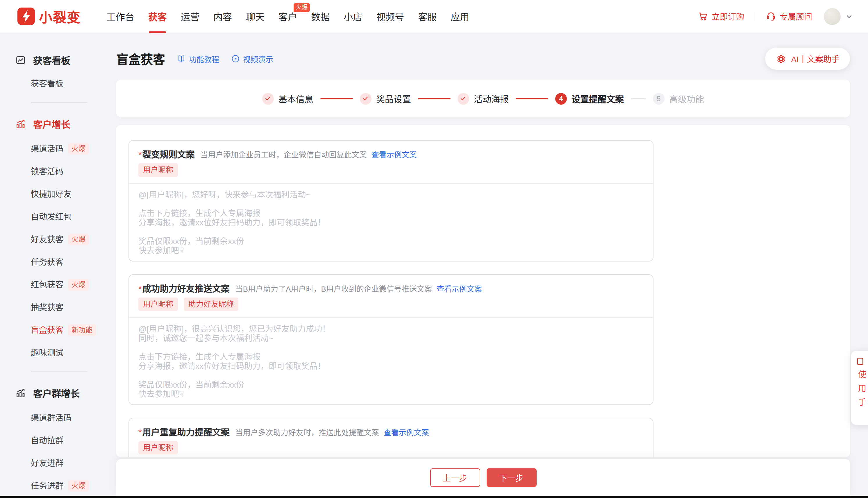 The height and width of the screenshot is (498, 868). I want to click on manual-label: 使用手册, so click(862, 397).